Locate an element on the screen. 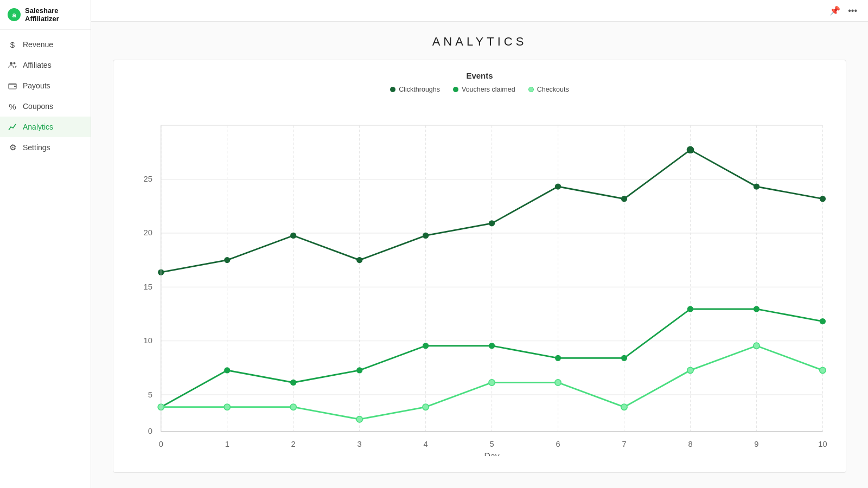 The image size is (868, 488). svg-text: 3 is located at coordinates (360, 444).